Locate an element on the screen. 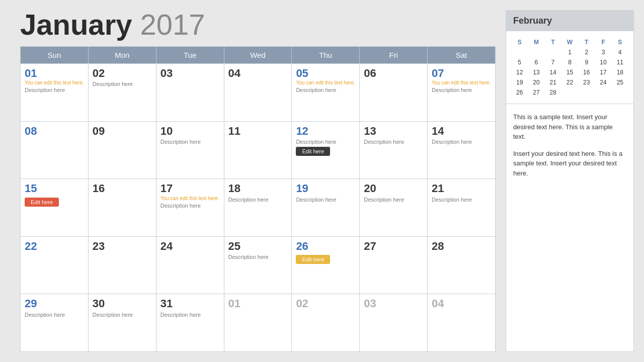 Image resolution: width=644 pixels, height=362 pixels. calendar-cell: 31Description here is located at coordinates (190, 323).